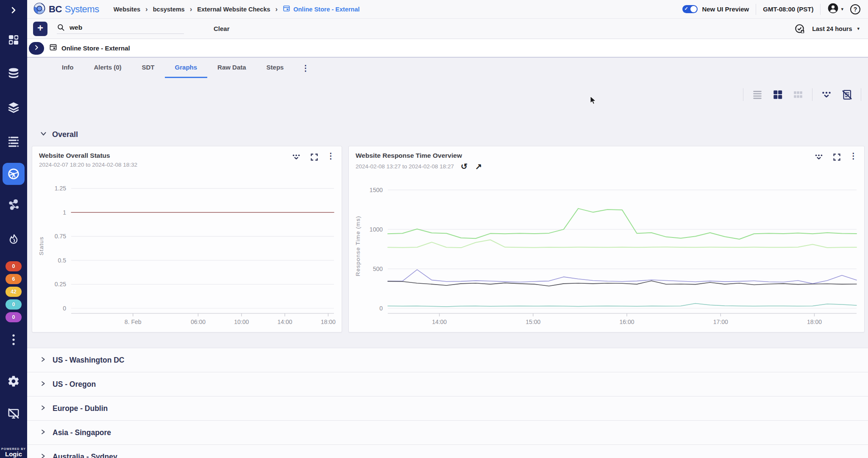 Image resolution: width=868 pixels, height=458 pixels. Describe the element at coordinates (14, 279) in the screenshot. I see `badge-count: 6` at that location.